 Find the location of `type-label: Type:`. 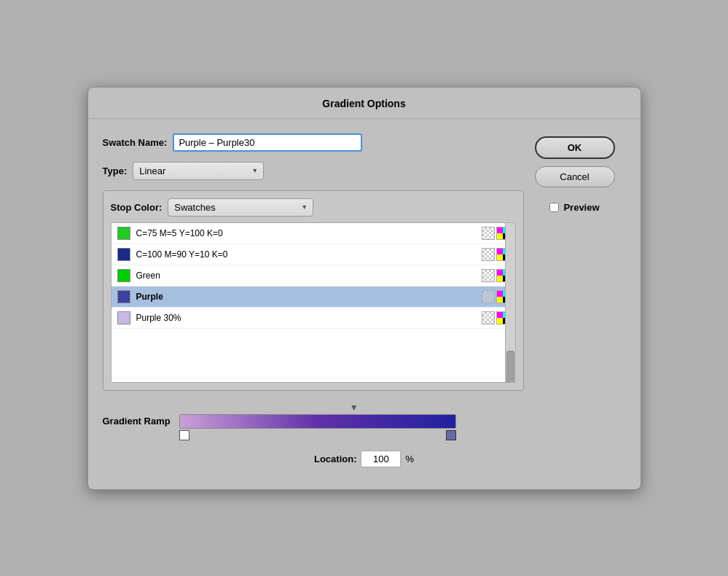

type-label: Type: is located at coordinates (115, 171).